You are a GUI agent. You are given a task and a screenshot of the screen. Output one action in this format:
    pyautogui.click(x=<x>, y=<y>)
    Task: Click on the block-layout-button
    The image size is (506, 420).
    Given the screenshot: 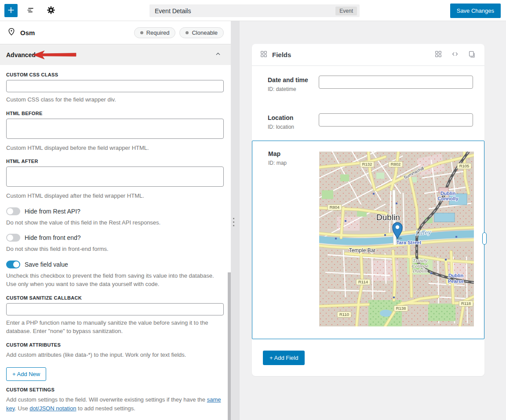 What is the action you would take?
    pyautogui.click(x=438, y=55)
    